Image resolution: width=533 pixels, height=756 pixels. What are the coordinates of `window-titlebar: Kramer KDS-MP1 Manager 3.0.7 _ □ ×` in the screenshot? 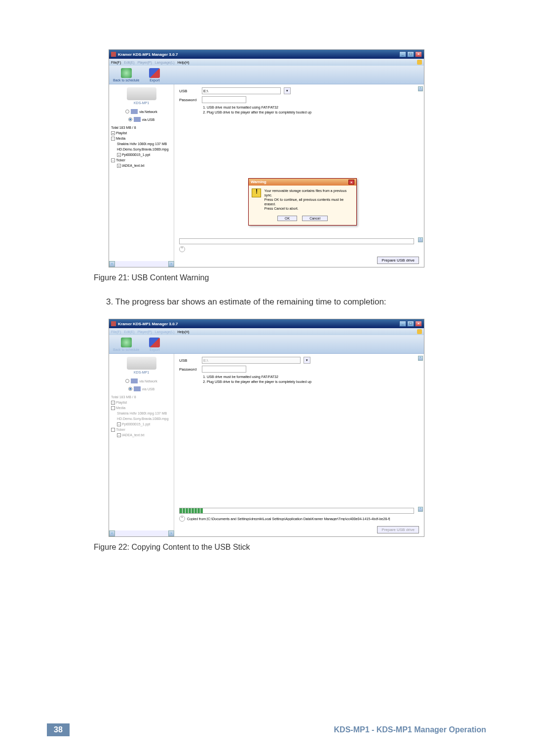 It's located at (266, 324).